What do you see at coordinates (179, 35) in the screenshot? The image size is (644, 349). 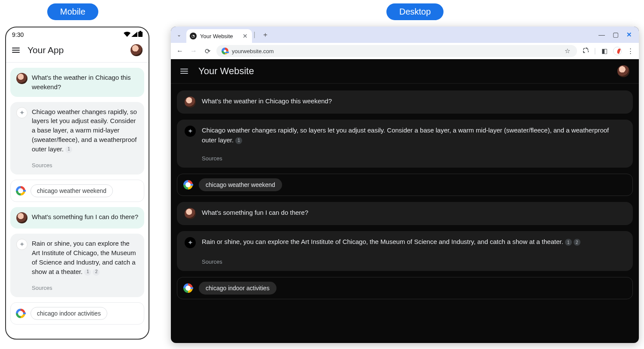 I see `tab-search-button: ⌄` at bounding box center [179, 35].